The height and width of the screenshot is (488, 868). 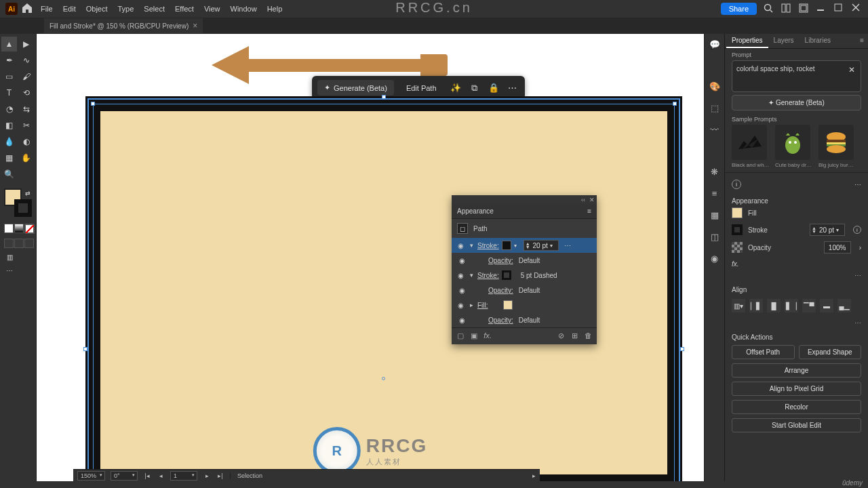 I want to click on sample-prompt-2: Cute baby drag..., so click(x=794, y=146).